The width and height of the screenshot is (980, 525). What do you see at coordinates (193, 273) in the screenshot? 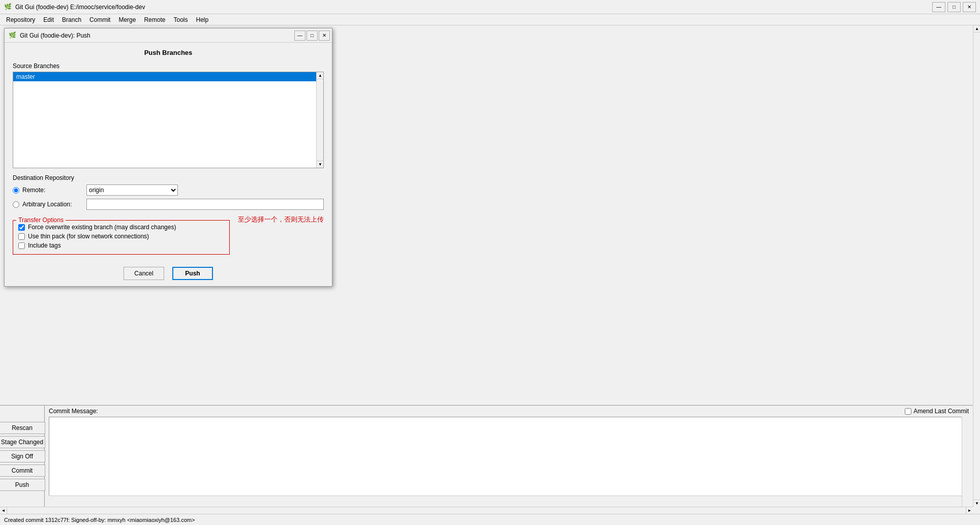
I see `push-dialog-button: Push` at bounding box center [193, 273].